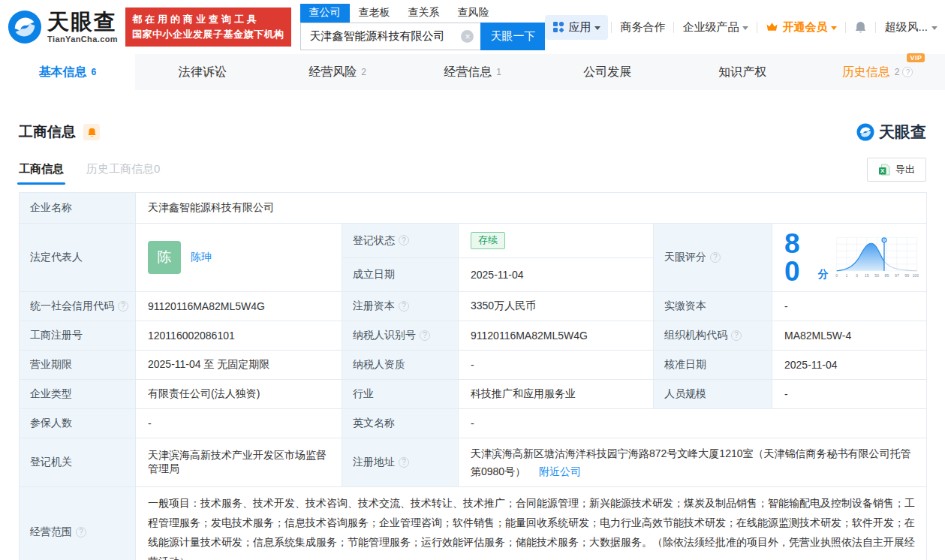  I want to click on taxpayer-id-value: 91120116MA82ML5W4G, so click(556, 336).